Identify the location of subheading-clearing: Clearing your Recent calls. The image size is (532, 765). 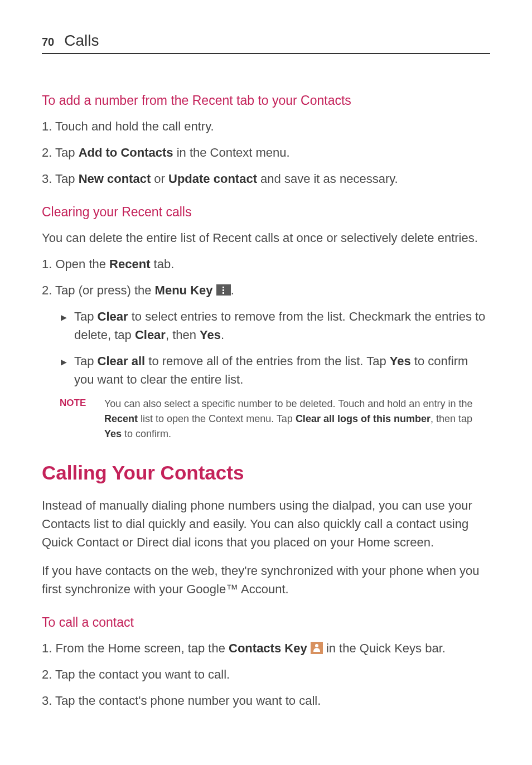
(266, 212).